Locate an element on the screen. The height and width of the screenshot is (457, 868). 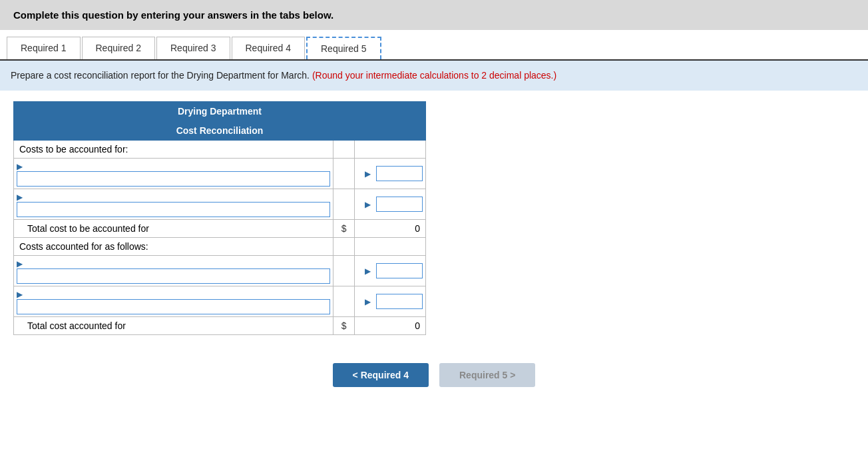
banner-text: Complete this question by entering your … is located at coordinates (173, 15).